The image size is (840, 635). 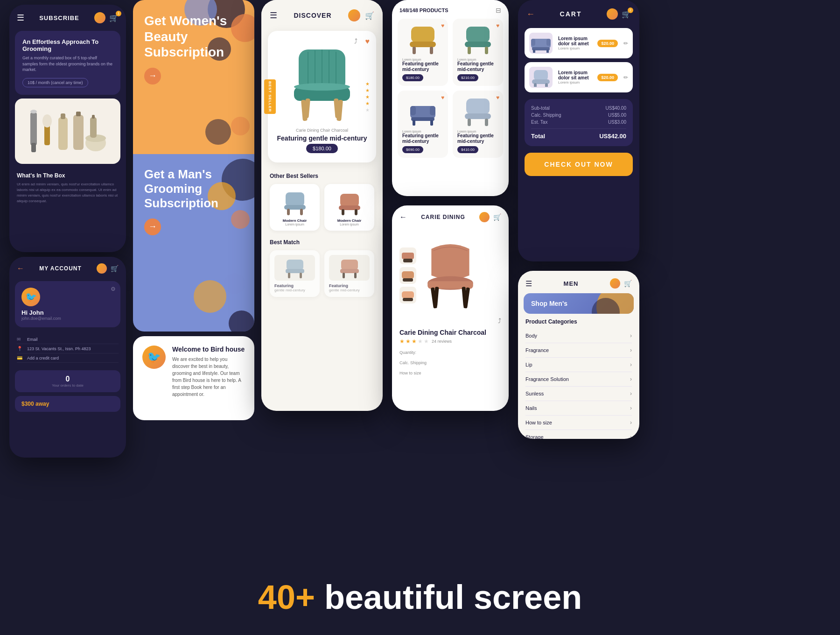 I want to click on hero-body: Get a monthly curated box of 5 top-shelf…, so click(x=68, y=64).